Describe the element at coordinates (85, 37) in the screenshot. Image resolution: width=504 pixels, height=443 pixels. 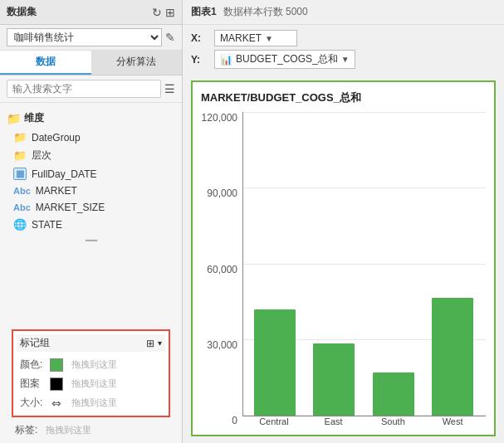
I see `dataset-select: 咖啡销售统计` at that location.